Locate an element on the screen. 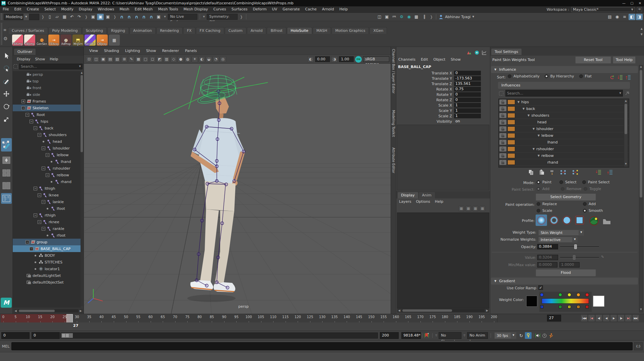 The height and width of the screenshot is (361, 644). menu-mesh-display: Mesh Display is located at coordinates (196, 9).